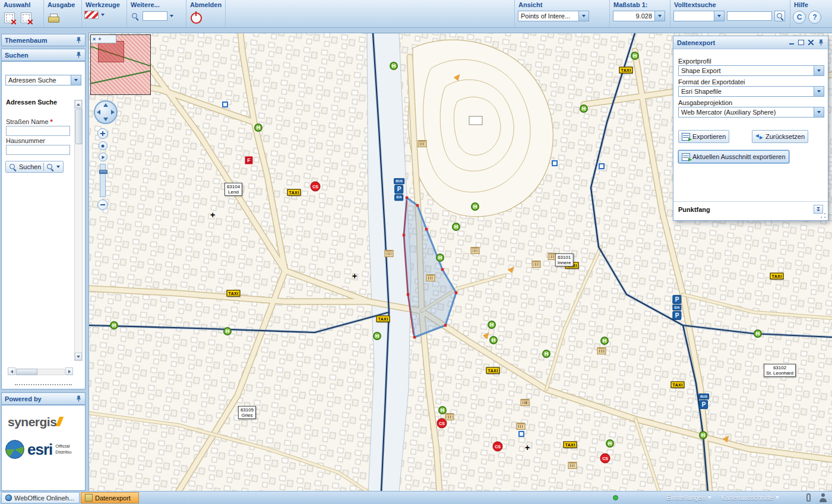  I want to click on tab-weboffice-online: WebOffice Onlineh..., so click(40, 497).